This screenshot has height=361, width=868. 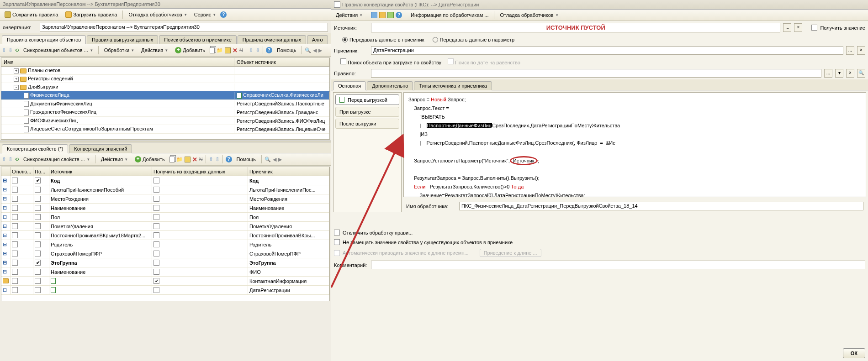 What do you see at coordinates (154, 50) in the screenshot?
I see `actions-dropdown: Действия` at bounding box center [154, 50].